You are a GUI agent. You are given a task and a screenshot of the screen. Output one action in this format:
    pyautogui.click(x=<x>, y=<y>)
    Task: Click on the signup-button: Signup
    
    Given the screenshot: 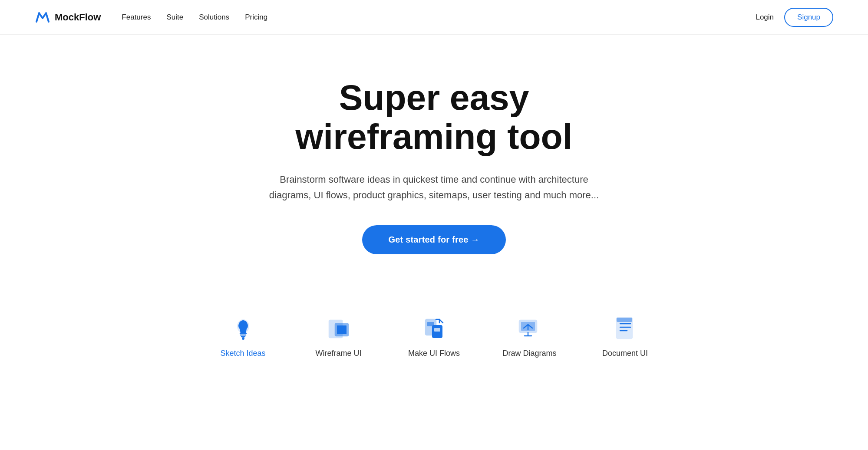 What is the action you would take?
    pyautogui.click(x=809, y=17)
    